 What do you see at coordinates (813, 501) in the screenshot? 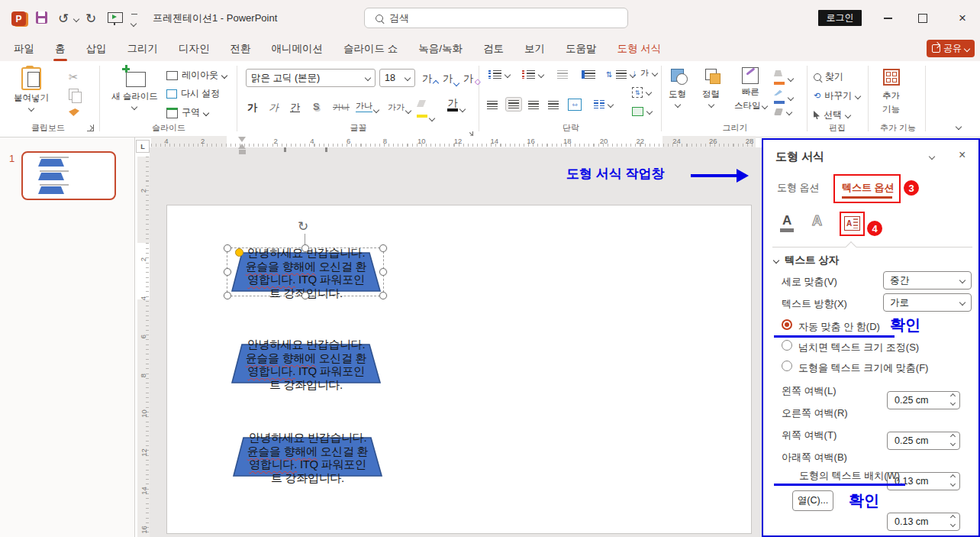
I see `columns-dialog-button: 열(C)...` at bounding box center [813, 501].